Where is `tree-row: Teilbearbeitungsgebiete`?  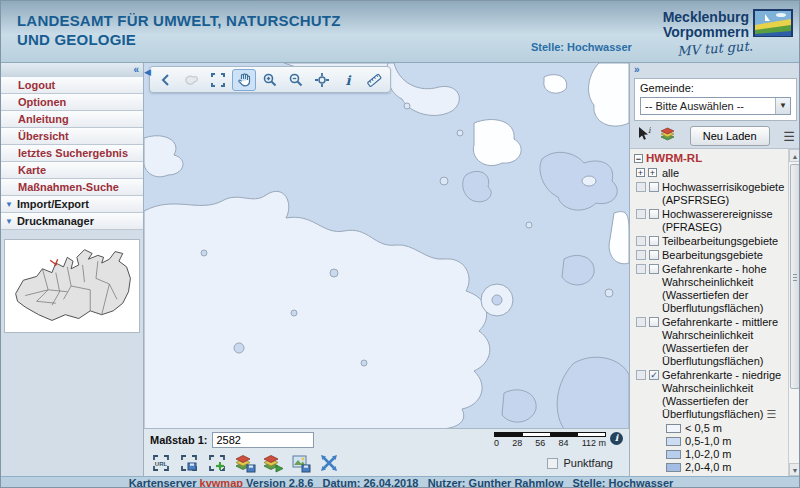
tree-row: Teilbearbeitungsgebiete is located at coordinates (710, 242).